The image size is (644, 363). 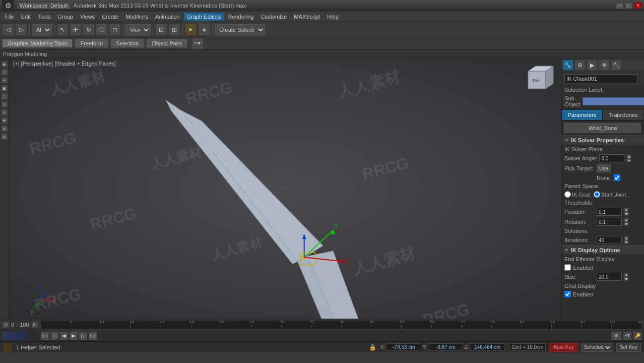 I want to click on scale-button: ⬡, so click(x=102, y=30).